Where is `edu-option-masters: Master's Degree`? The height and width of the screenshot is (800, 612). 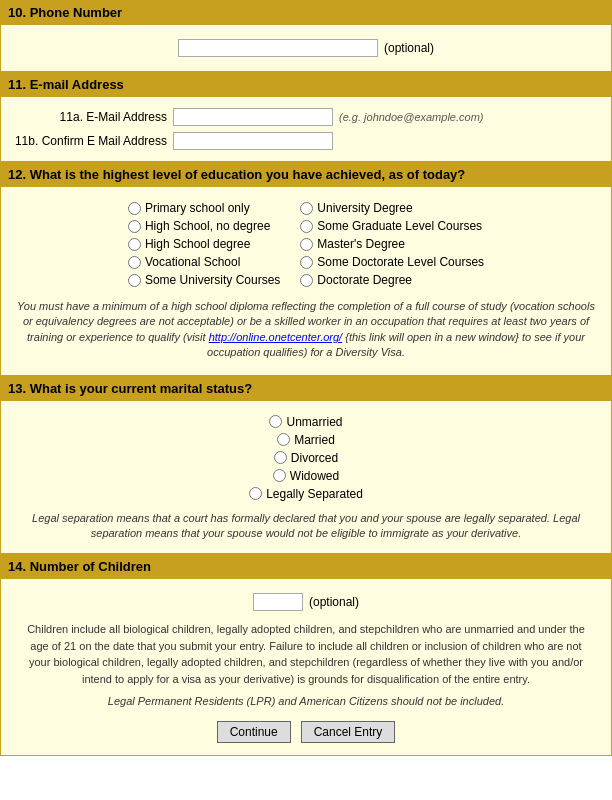 edu-option-masters: Master's Degree is located at coordinates (392, 244).